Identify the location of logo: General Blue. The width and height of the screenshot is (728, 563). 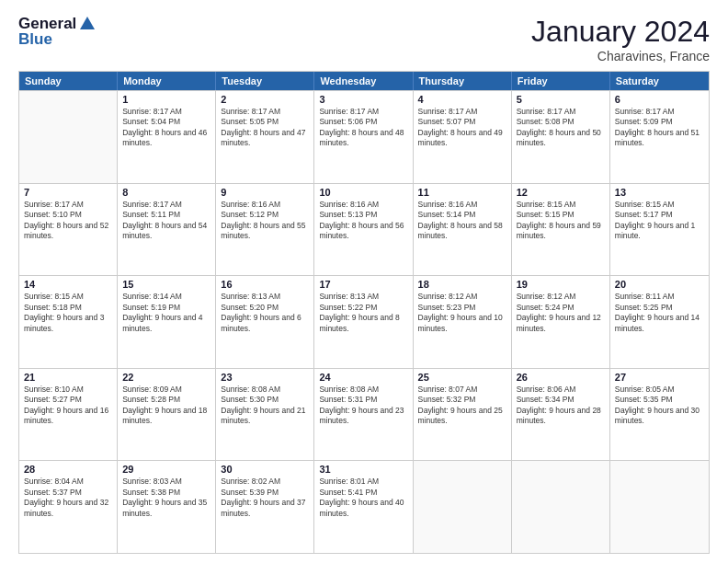
(57, 31).